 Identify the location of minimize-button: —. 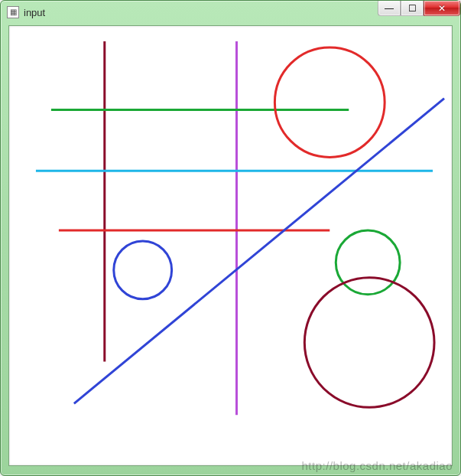
(389, 8).